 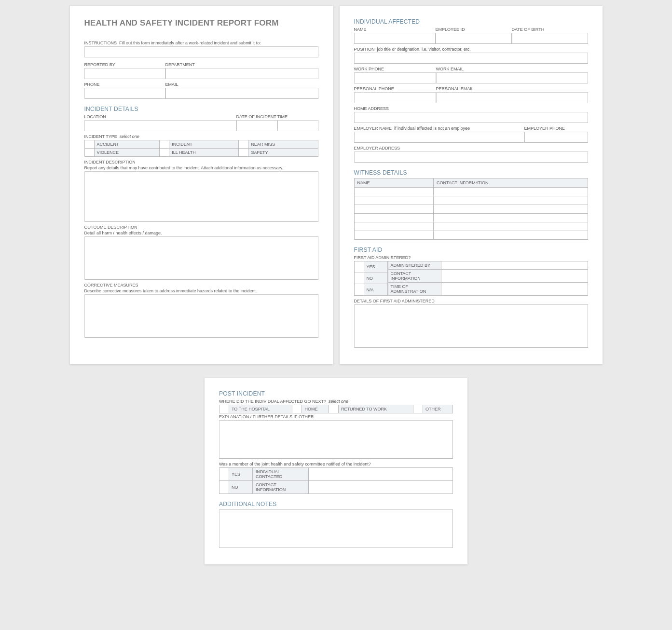 I want to click on committee-q-label: Was a member of the joint health and saf…, so click(x=336, y=464).